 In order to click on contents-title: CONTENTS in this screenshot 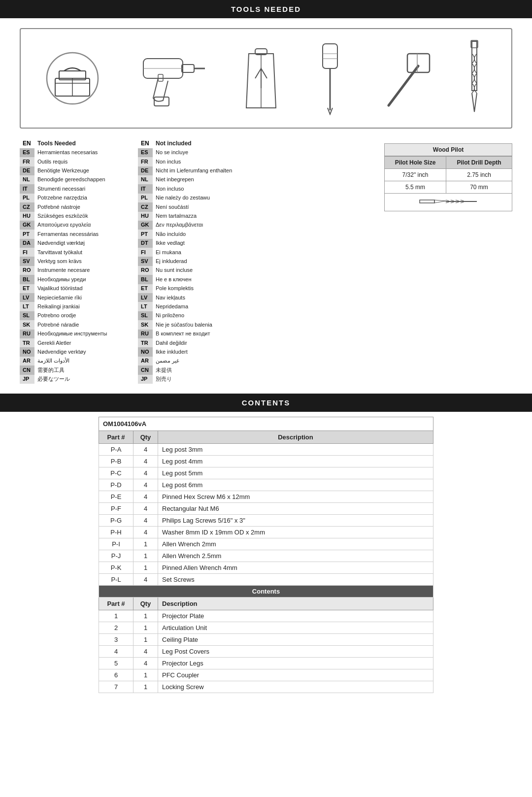, I will do `click(266, 403)`.